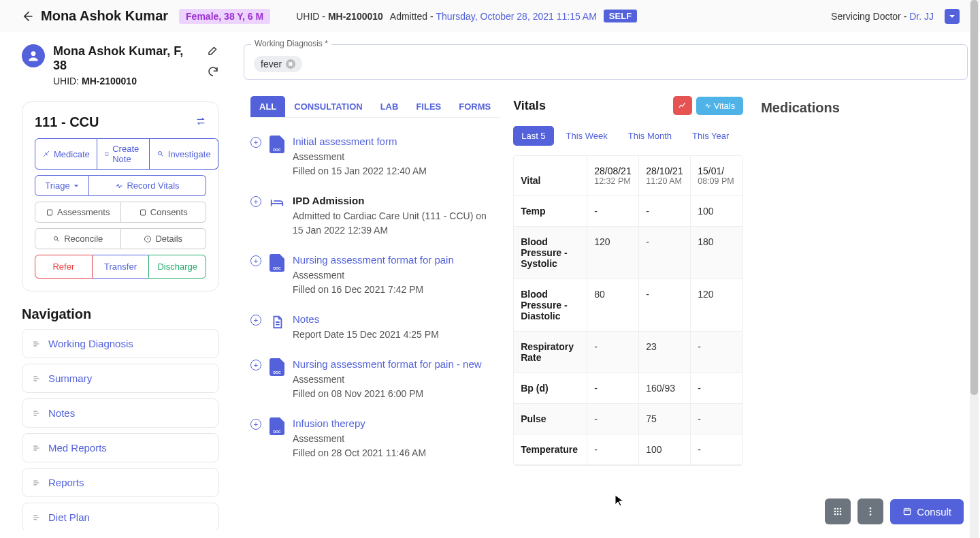 This screenshot has width=980, height=538. What do you see at coordinates (126, 59) in the screenshot?
I see `patient-summary-name: Mona Ashok Kumar, F, 38` at bounding box center [126, 59].